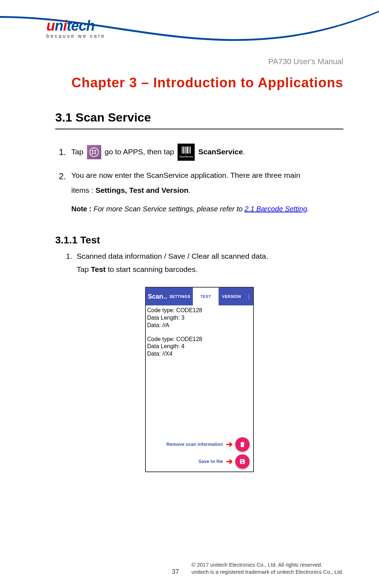  Describe the element at coordinates (180, 296) in the screenshot. I see `tab-settings: SETTINGS` at that location.